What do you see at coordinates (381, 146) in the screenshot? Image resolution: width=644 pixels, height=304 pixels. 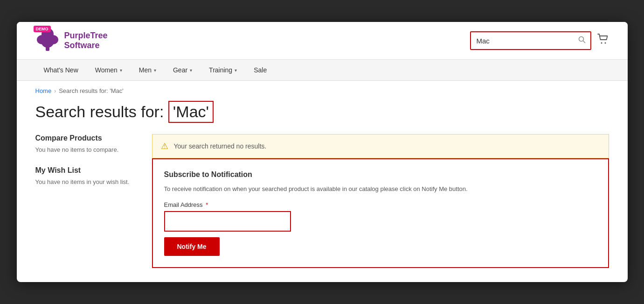 I see `no-results-banner: ⚠ Your search returned no results.` at bounding box center [381, 146].